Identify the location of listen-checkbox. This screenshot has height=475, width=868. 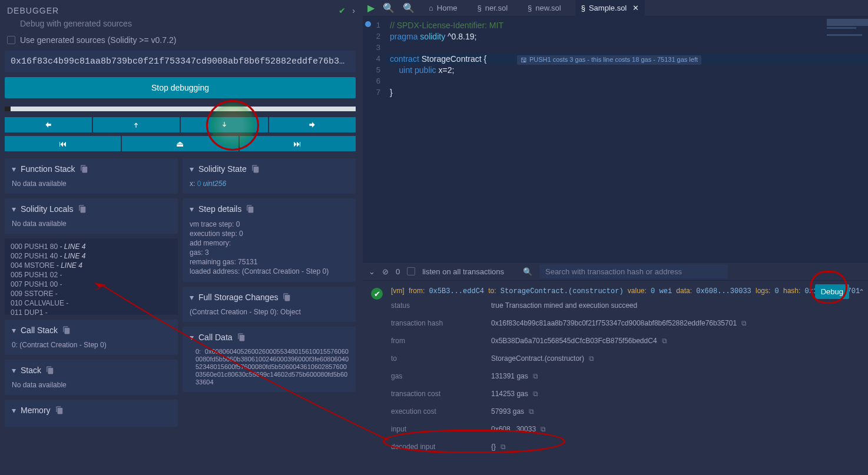
(411, 271).